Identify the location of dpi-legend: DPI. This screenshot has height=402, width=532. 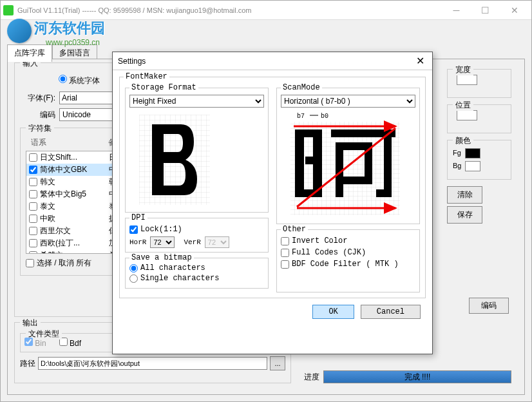
(138, 218).